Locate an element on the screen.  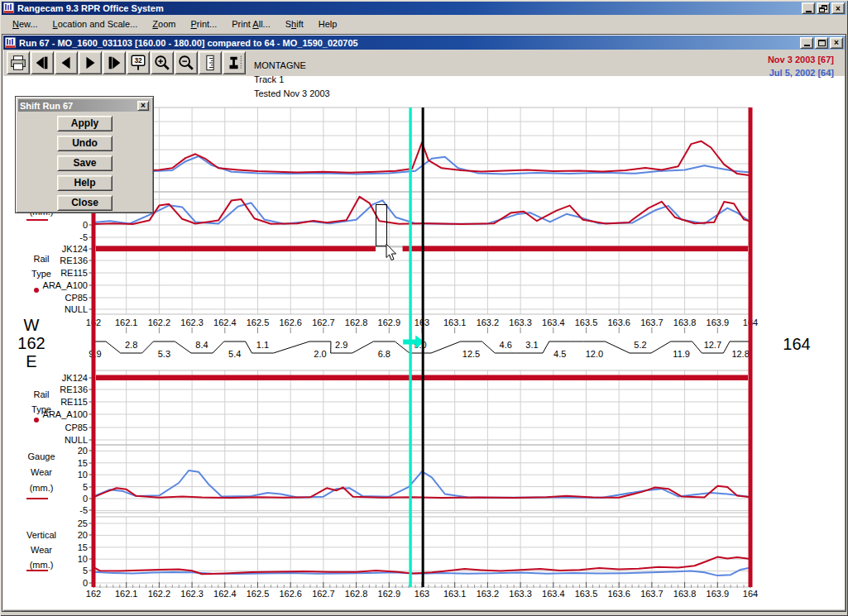
forward-button is located at coordinates (90, 63).